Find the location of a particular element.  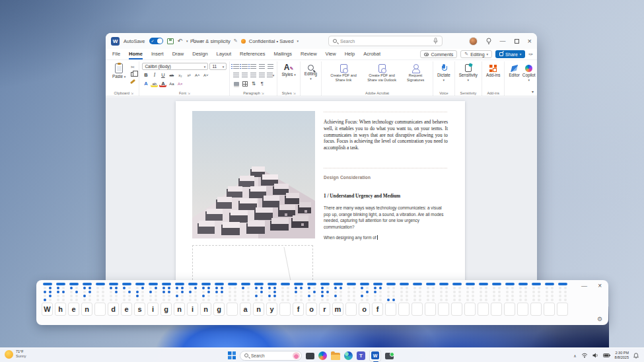

strikethrough-button: ab is located at coordinates (172, 75).